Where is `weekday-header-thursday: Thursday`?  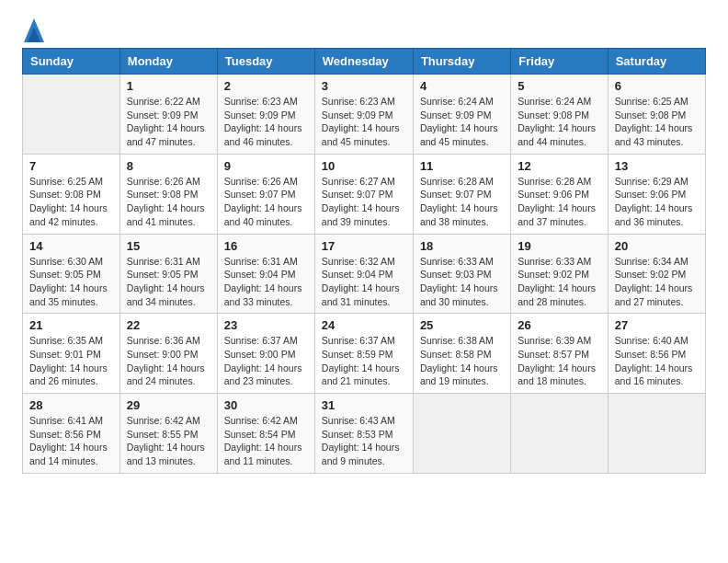 weekday-header-thursday: Thursday is located at coordinates (461, 62).